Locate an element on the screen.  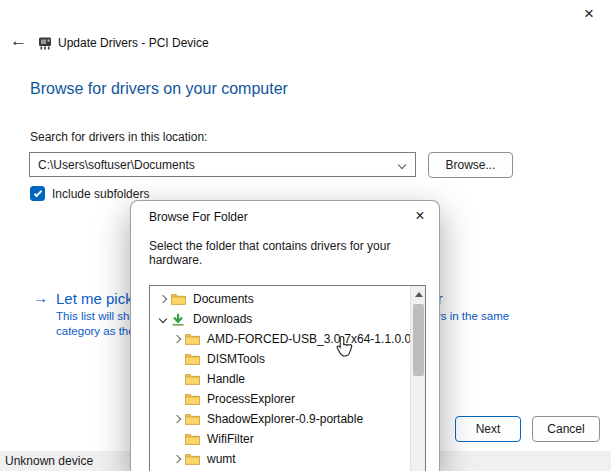
tree-item: wumt is located at coordinates (280, 459).